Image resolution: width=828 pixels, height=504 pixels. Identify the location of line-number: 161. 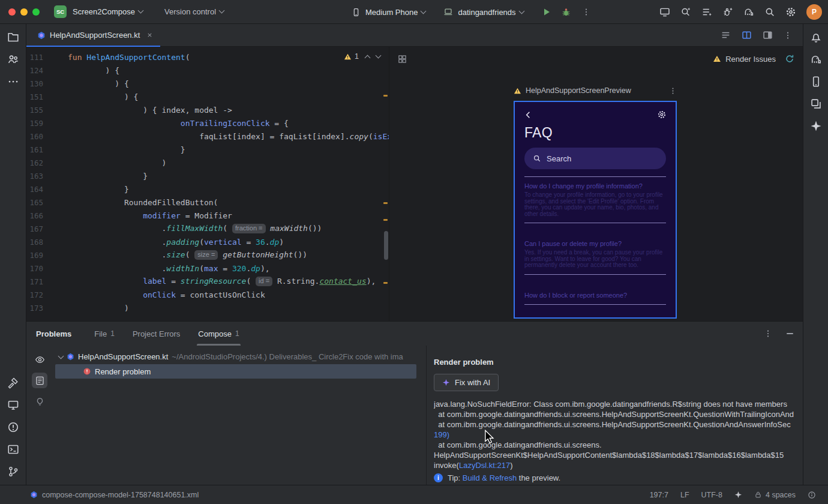
(35, 150).